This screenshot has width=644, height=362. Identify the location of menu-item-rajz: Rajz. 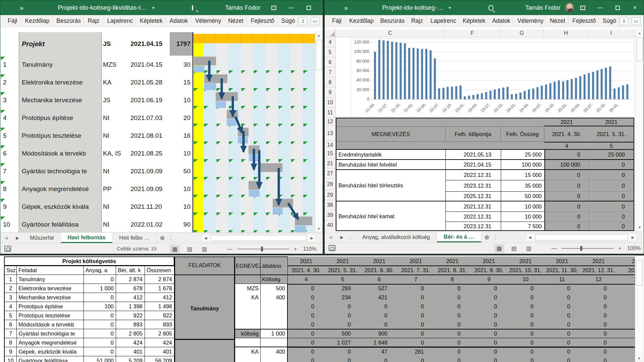
(94, 21).